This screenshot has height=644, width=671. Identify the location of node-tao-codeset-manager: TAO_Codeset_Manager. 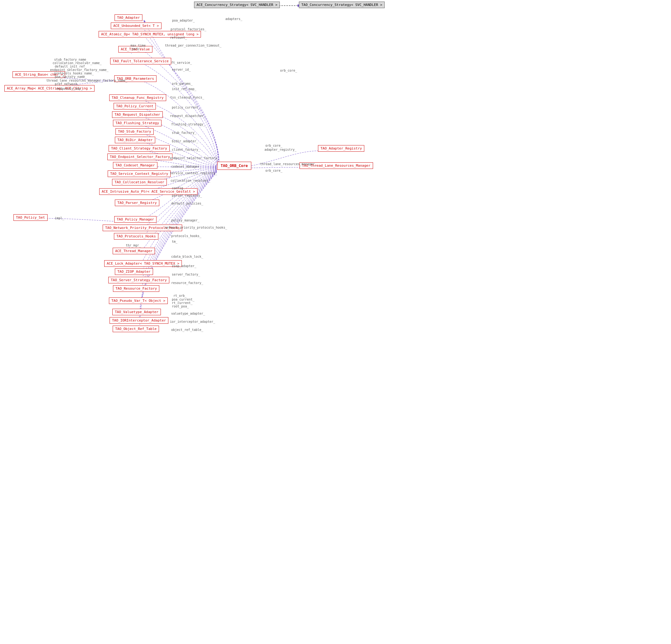
(135, 165).